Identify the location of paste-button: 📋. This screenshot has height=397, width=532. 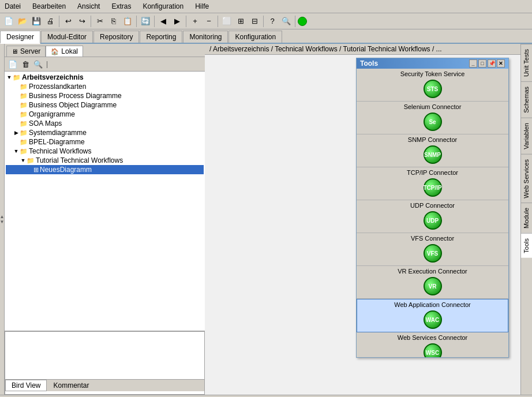
(128, 21).